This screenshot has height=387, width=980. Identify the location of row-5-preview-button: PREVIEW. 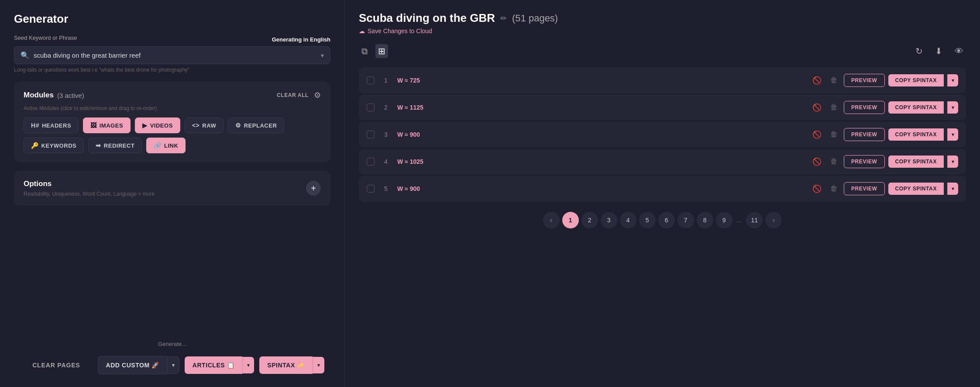
(864, 189).